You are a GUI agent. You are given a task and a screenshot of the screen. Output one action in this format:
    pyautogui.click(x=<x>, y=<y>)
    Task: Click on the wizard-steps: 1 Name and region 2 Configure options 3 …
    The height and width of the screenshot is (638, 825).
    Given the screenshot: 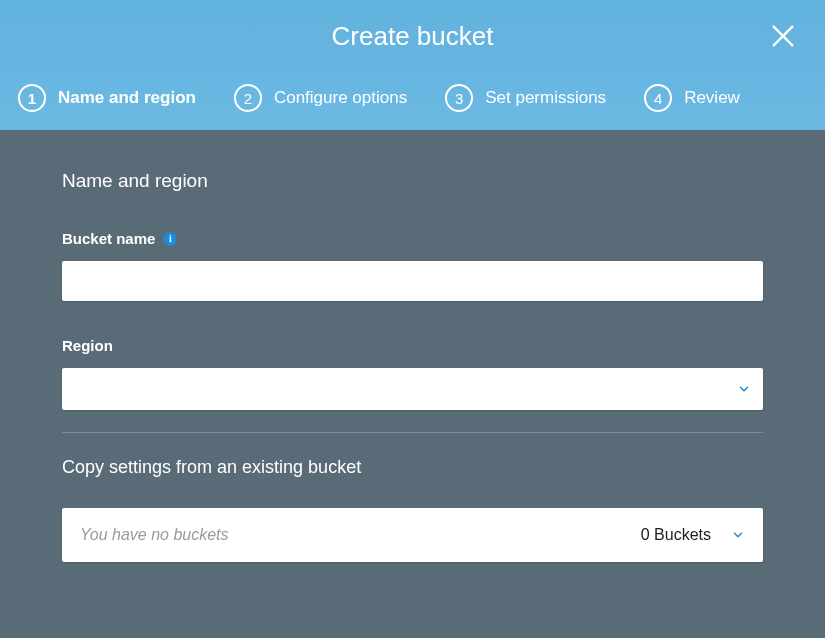 What is the action you would take?
    pyautogui.click(x=412, y=101)
    